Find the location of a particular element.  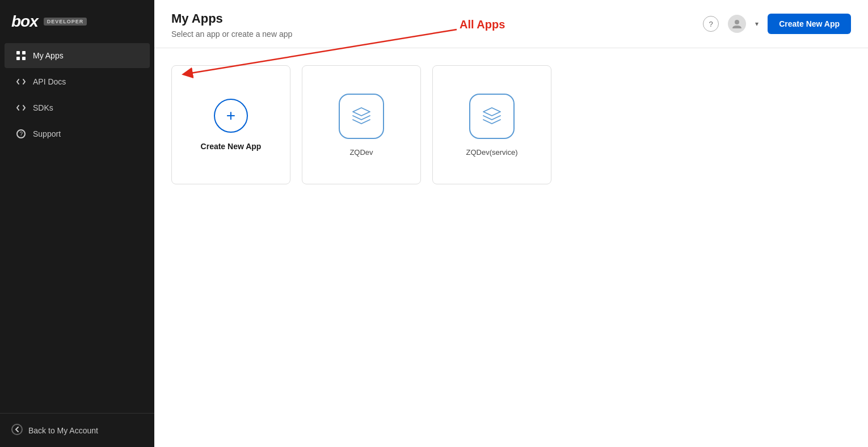

grid-icon is located at coordinates (21, 56).